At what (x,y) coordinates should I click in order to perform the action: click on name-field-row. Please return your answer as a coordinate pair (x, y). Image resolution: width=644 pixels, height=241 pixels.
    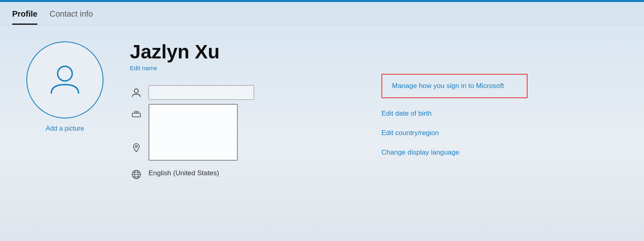
    Looking at the image, I should click on (243, 93).